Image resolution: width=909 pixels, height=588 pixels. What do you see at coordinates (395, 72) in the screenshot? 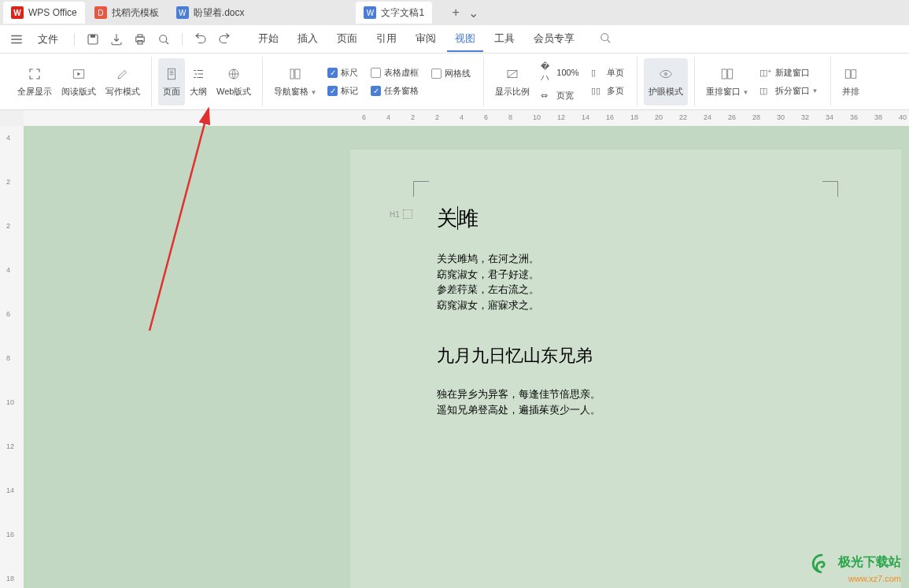
I see `tableframe-checkbox: 表格虚框` at bounding box center [395, 72].